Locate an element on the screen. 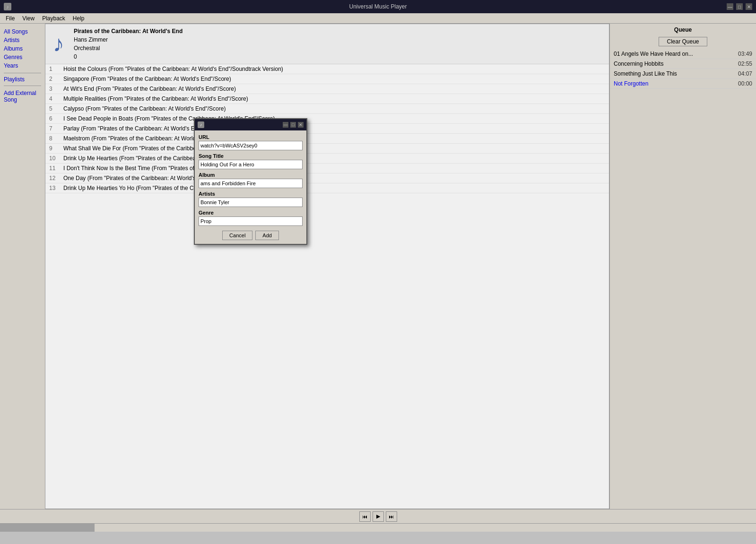  add-song-dialog: ♪ — □ ✕ URL Song Title Album Artists Gen… is located at coordinates (251, 181).